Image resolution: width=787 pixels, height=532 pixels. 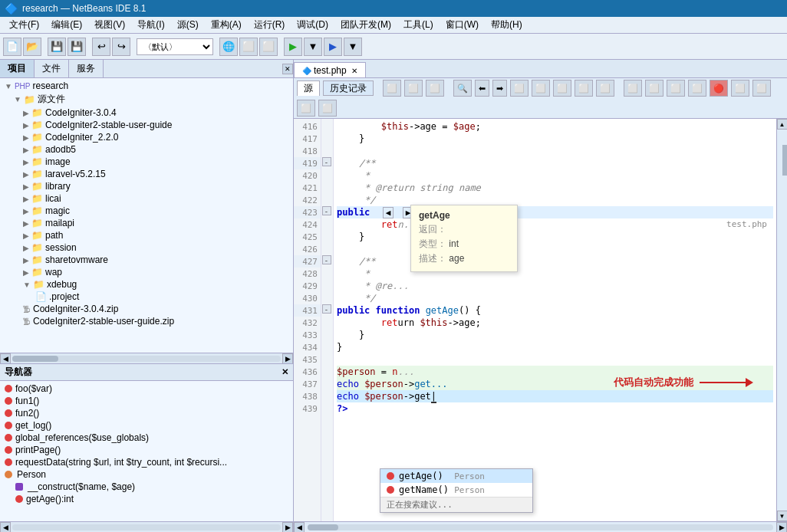 I want to click on hscroll-left-btn: ◀, so click(x=299, y=527).